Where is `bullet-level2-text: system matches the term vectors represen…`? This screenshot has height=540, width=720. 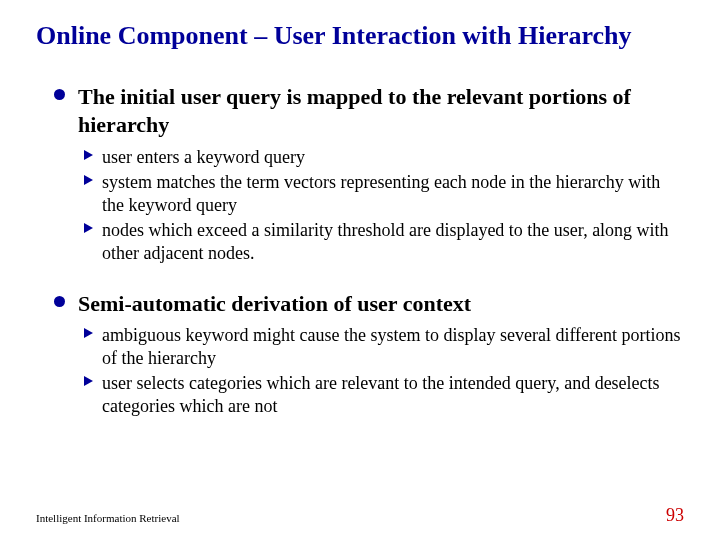
bullet-level2-text: system matches the term vectors represen… is located at coordinates (393, 194).